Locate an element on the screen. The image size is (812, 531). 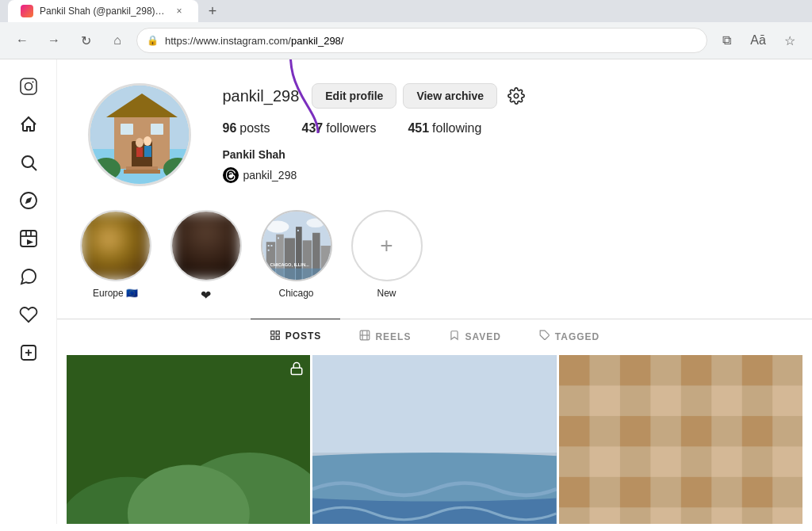
favorites-button: ☆ is located at coordinates (790, 40).